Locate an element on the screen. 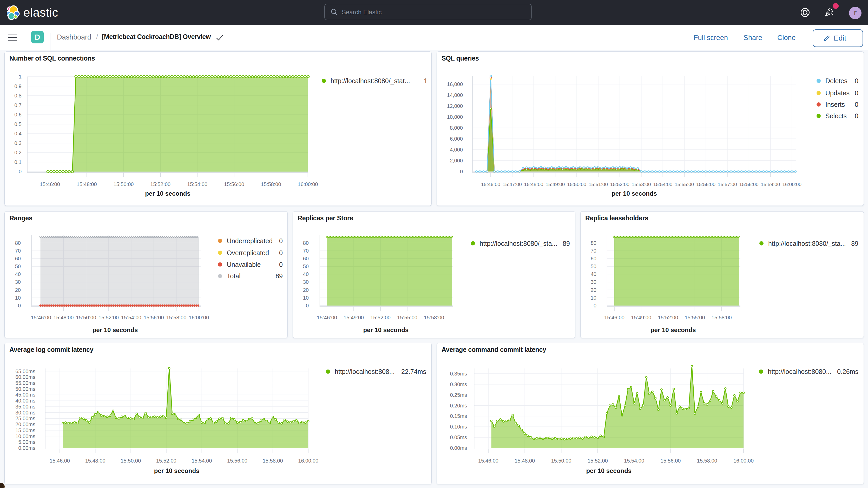 The image size is (868, 488). svg-text: Deletes is located at coordinates (836, 81).